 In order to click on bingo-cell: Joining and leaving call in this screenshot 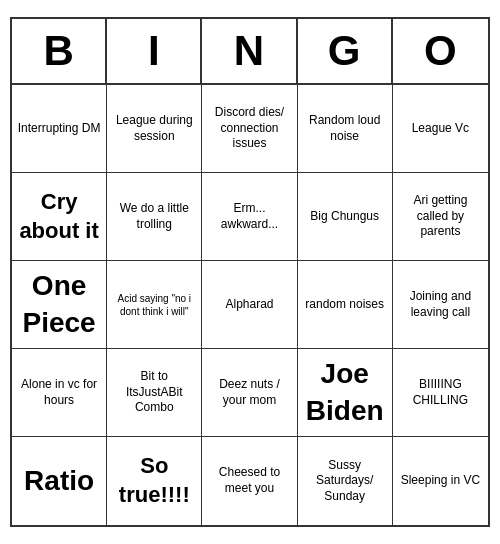, I will do `click(440, 305)`.